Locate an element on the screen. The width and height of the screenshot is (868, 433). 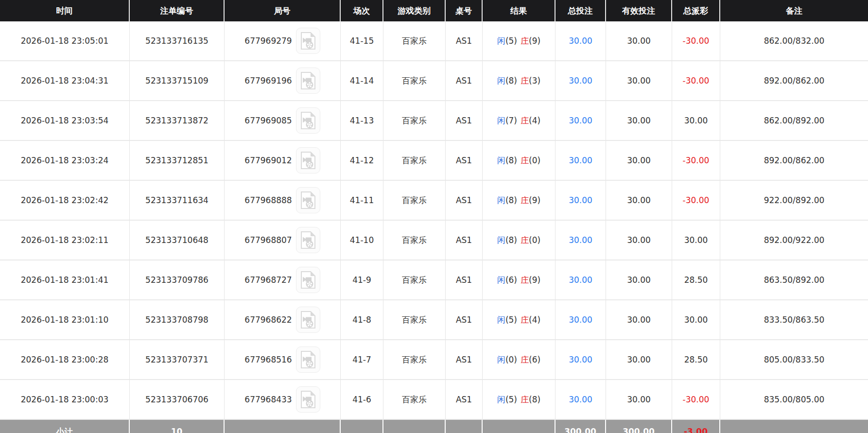
col-header-table-no: 桌号 is located at coordinates (464, 11).